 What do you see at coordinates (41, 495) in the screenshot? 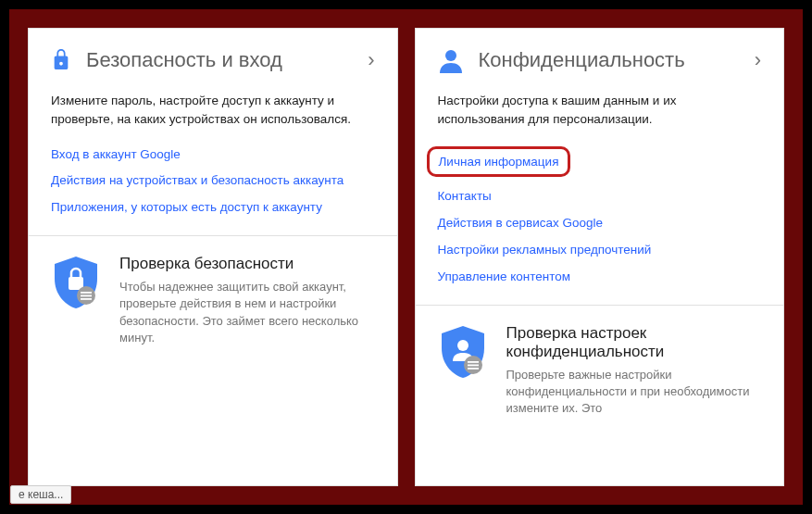
I see `browser-statusbar: е кеша...` at bounding box center [41, 495].